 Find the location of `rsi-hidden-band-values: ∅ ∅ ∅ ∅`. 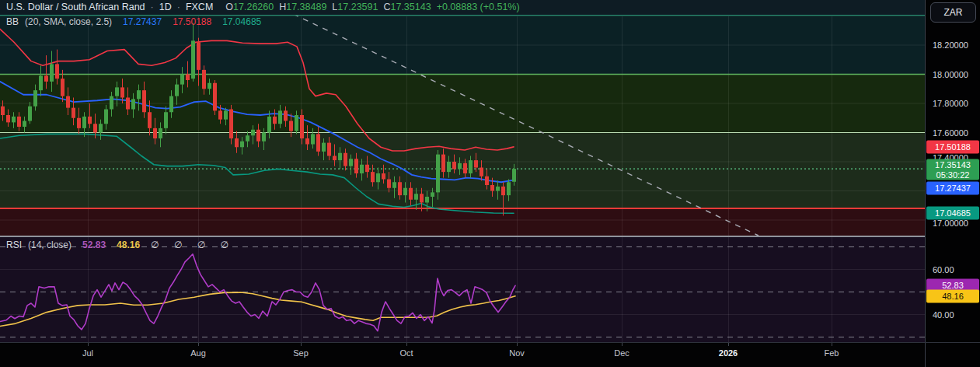

rsi-hidden-band-values: ∅ ∅ ∅ ∅ is located at coordinates (193, 245).